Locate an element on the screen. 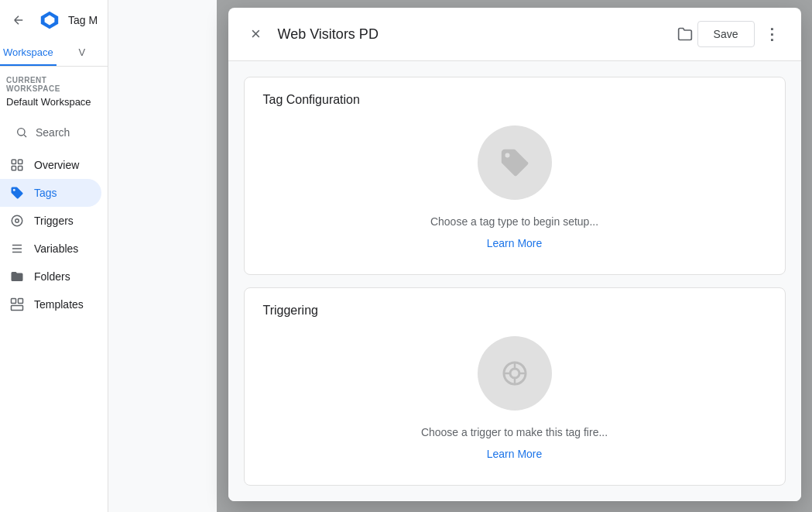 This screenshot has width=812, height=512. tag-svg-icon is located at coordinates (515, 163).